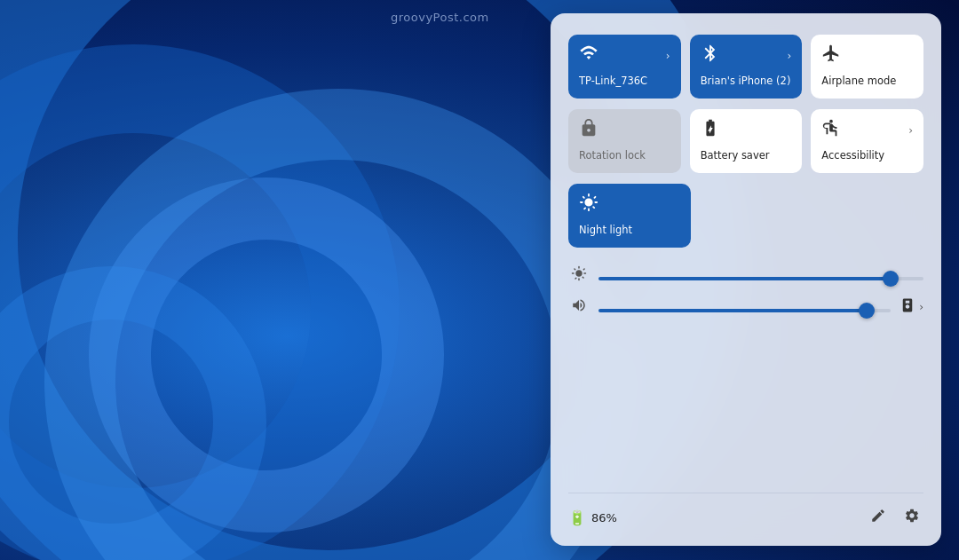 The height and width of the screenshot is (560, 959). I want to click on rotation-lock-tile: Rotation lock, so click(625, 141).